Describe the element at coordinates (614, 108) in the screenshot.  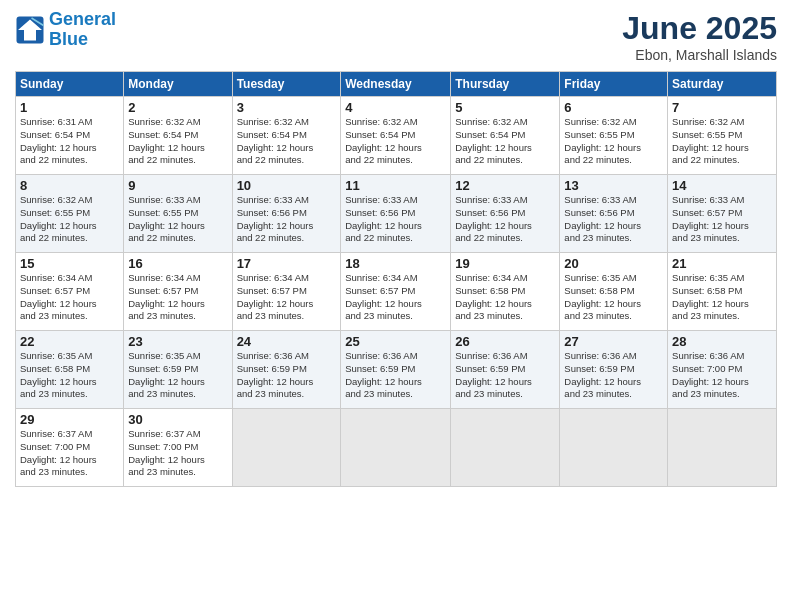
I see `day-number: 6` at that location.